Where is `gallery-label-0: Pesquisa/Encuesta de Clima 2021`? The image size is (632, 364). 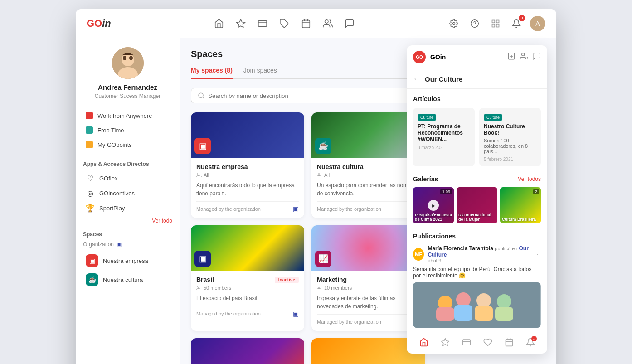 gallery-label-0: Pesquisa/Encuesta de Clima 2021 is located at coordinates (433, 217).